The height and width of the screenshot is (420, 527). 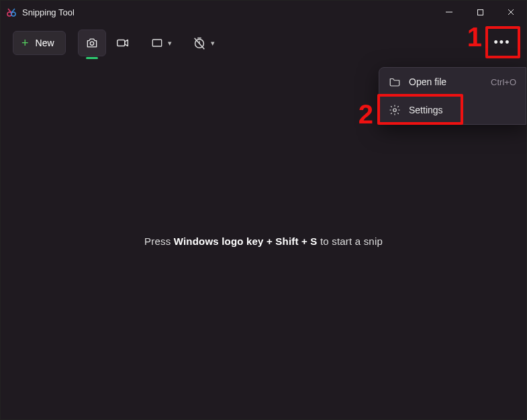 I want to click on menu-item-open-file: Open file Ctrl+O, so click(x=452, y=82).